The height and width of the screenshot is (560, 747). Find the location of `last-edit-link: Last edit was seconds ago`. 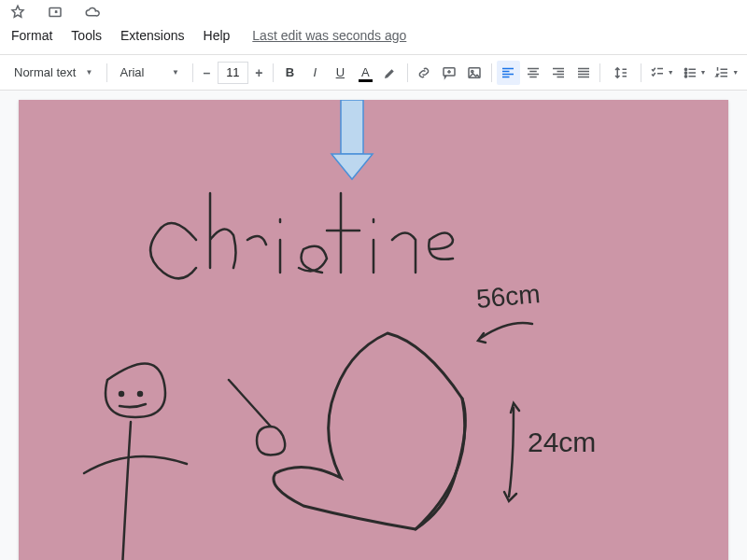

last-edit-link: Last edit was seconds ago is located at coordinates (329, 35).